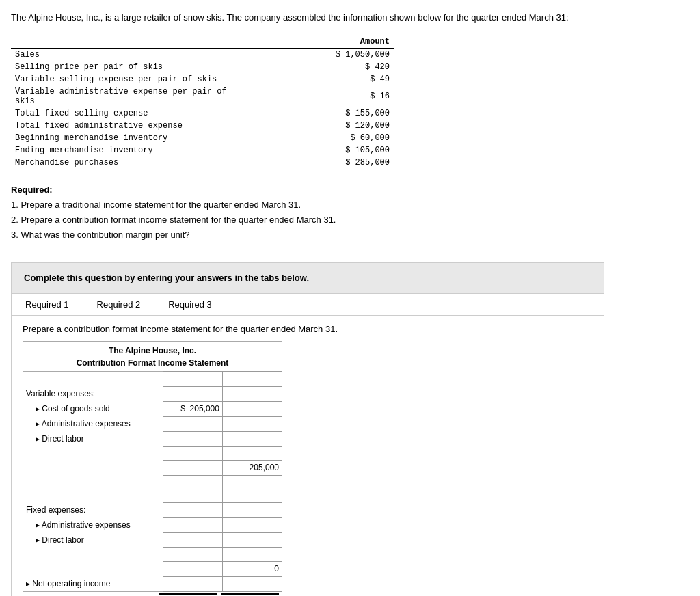 The height and width of the screenshot is (596, 700). Describe the element at coordinates (252, 554) in the screenshot. I see `empty3-col2` at that location.